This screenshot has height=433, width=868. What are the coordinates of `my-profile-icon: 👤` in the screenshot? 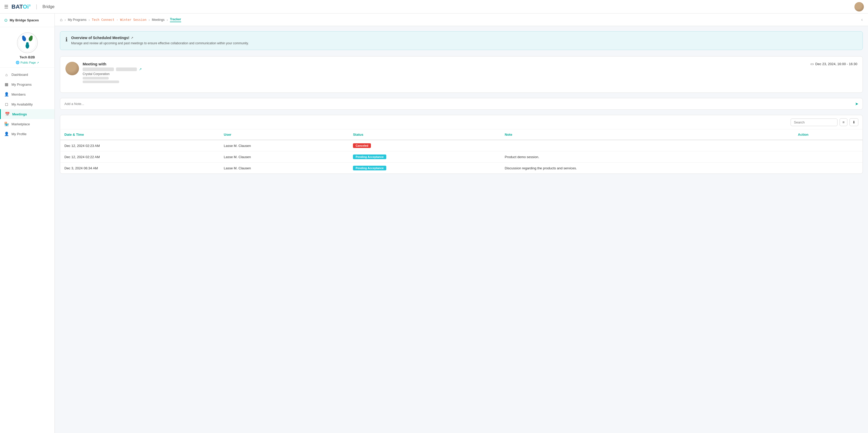 It's located at (6, 134).